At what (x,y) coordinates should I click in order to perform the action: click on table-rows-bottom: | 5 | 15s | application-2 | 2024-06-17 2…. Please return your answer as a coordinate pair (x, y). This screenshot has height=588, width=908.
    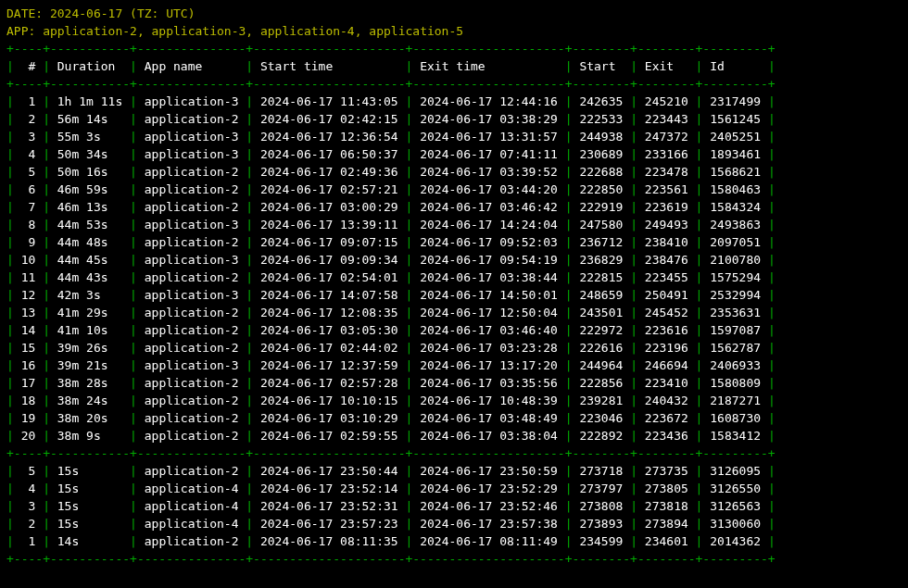
    Looking at the image, I should click on (454, 506).